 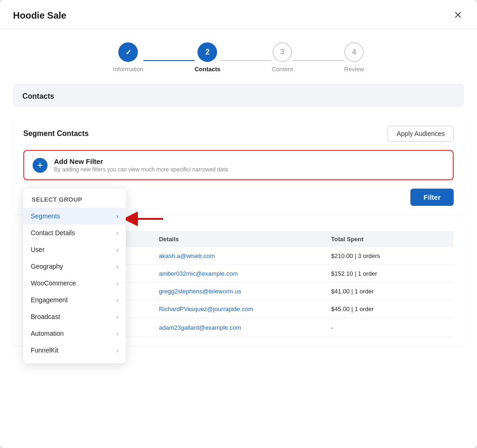 I want to click on step-circle-information: ✓, so click(x=128, y=52).